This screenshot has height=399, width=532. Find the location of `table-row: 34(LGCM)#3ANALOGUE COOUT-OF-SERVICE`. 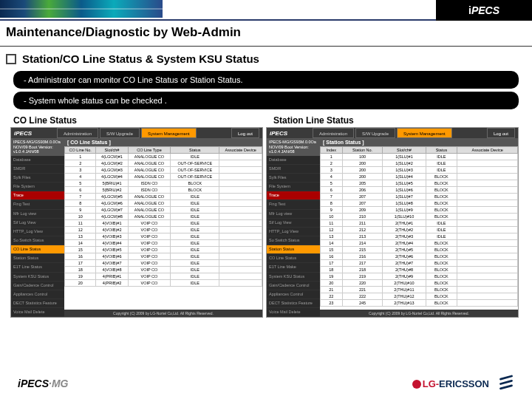

table-row: 34(LGCM)#3ANALOGUE COOUT-OF-SERVICE is located at coordinates (164, 170).